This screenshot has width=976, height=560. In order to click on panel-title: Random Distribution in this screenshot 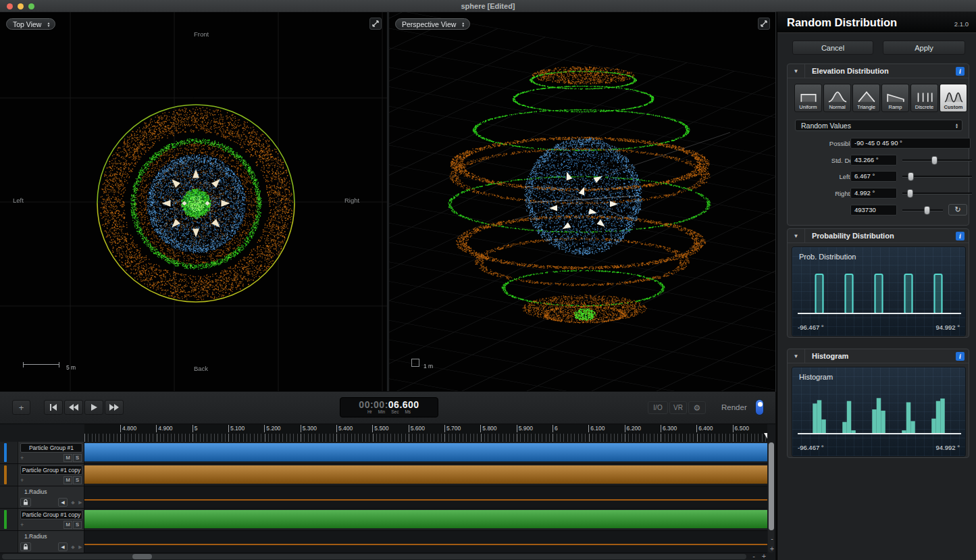, I will do `click(842, 23)`.